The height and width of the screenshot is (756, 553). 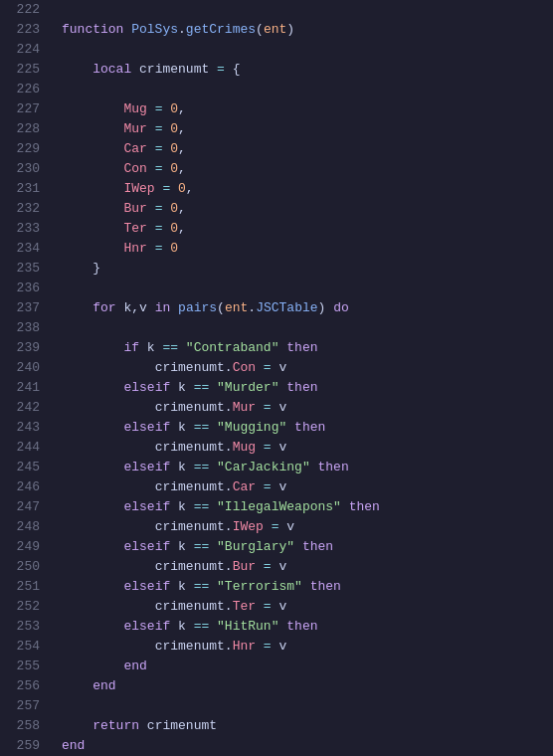 I want to click on line-num-259: 259, so click(x=20, y=746).